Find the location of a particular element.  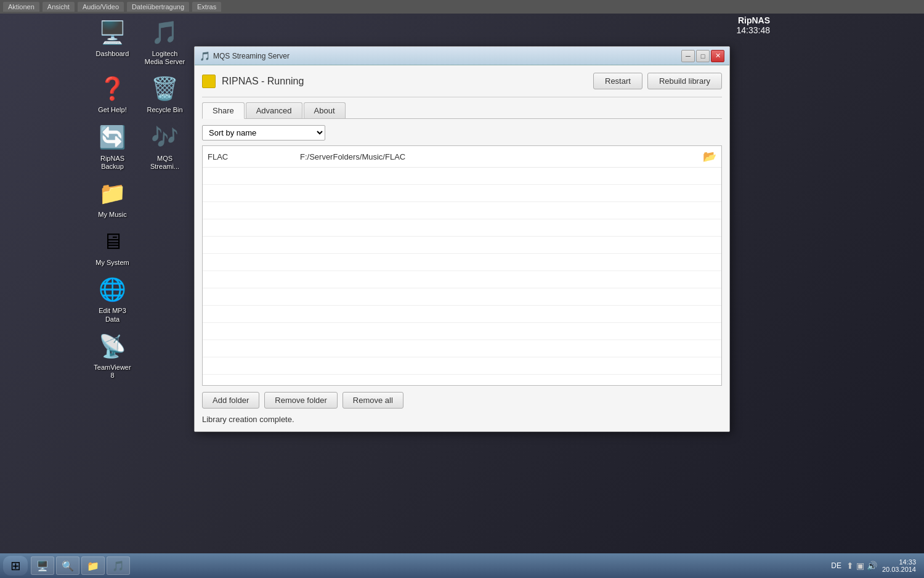

maximize-button: □ is located at coordinates (703, 56).